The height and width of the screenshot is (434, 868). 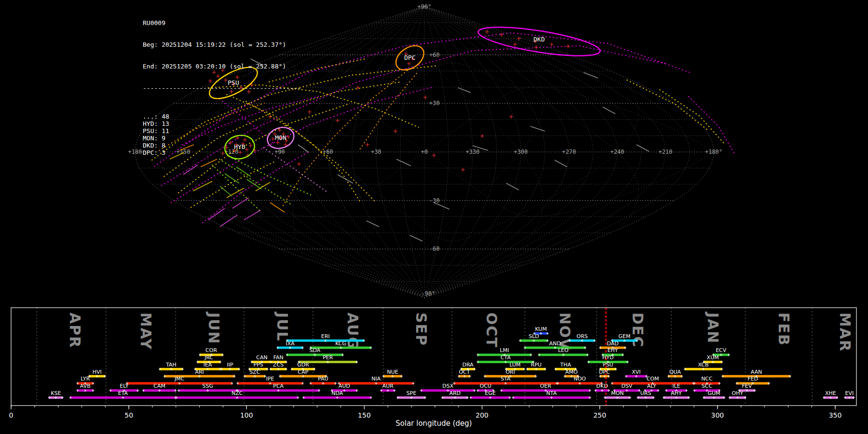 I want to click on shower-label: CTA, so click(x=506, y=358).